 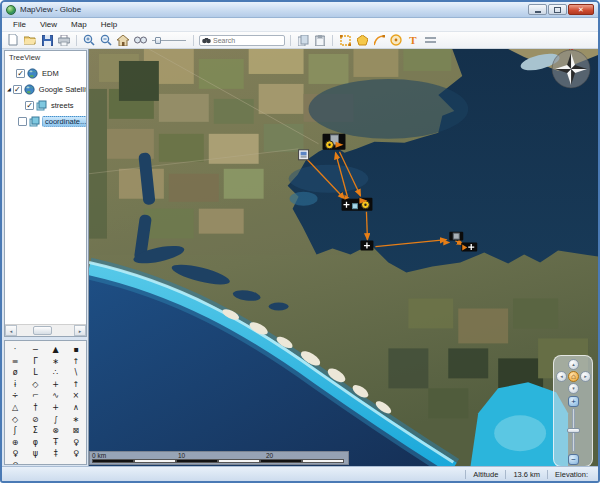 What do you see at coordinates (558, 10) in the screenshot?
I see `maximize-button` at bounding box center [558, 10].